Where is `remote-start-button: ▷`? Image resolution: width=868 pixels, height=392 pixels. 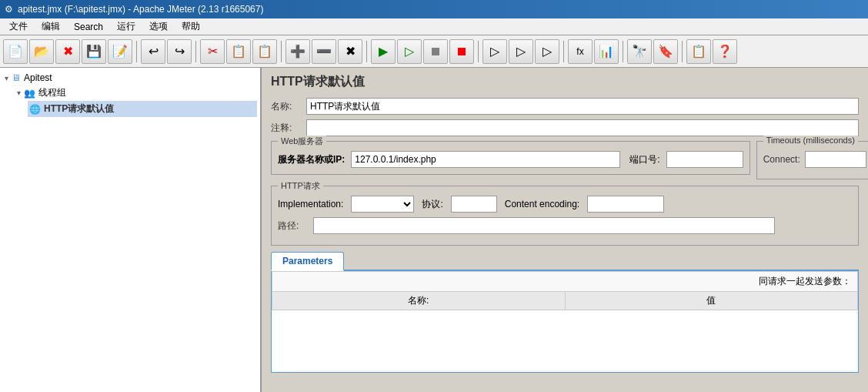
remote-start-button: ▷ is located at coordinates (495, 52).